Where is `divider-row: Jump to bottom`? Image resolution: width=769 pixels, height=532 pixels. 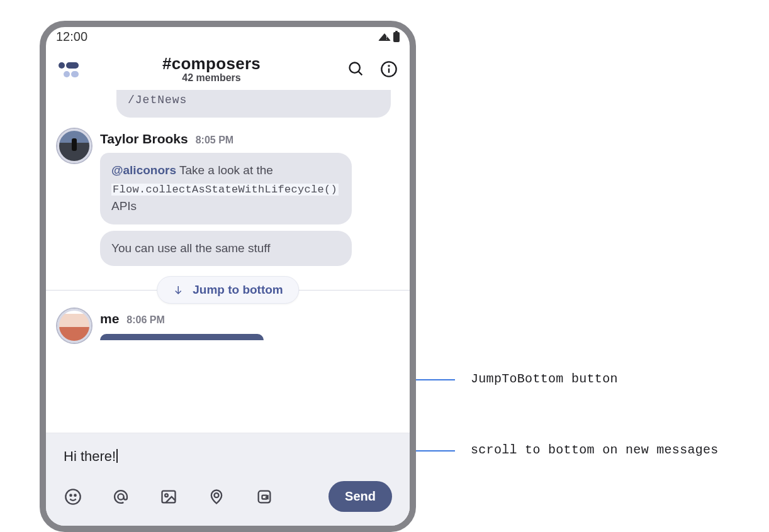 divider-row: Jump to bottom is located at coordinates (228, 290).